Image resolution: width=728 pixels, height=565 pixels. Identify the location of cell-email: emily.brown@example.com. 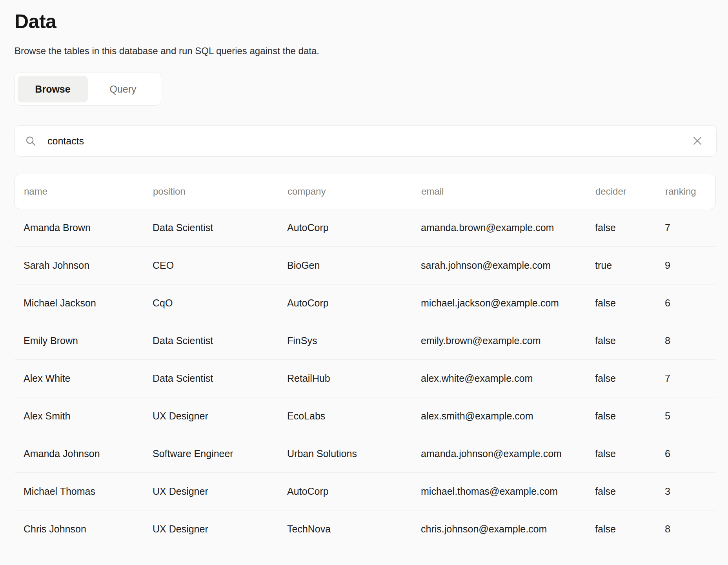
(508, 341).